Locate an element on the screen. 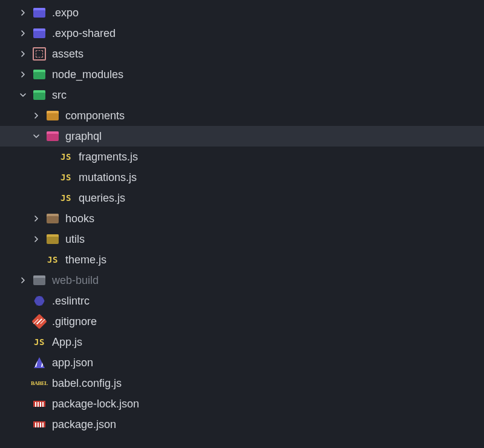  folder-row: node_modules is located at coordinates (242, 74).